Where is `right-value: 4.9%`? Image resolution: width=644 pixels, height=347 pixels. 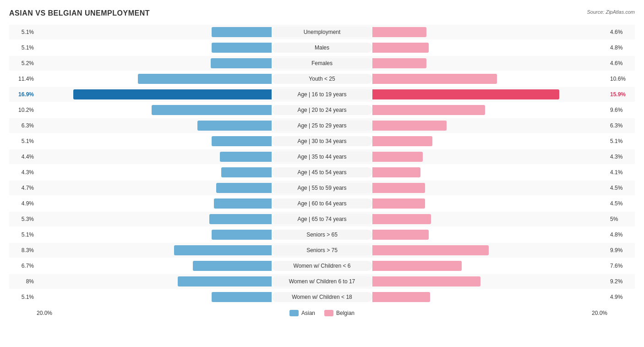 right-value: 4.9% is located at coordinates (621, 297).